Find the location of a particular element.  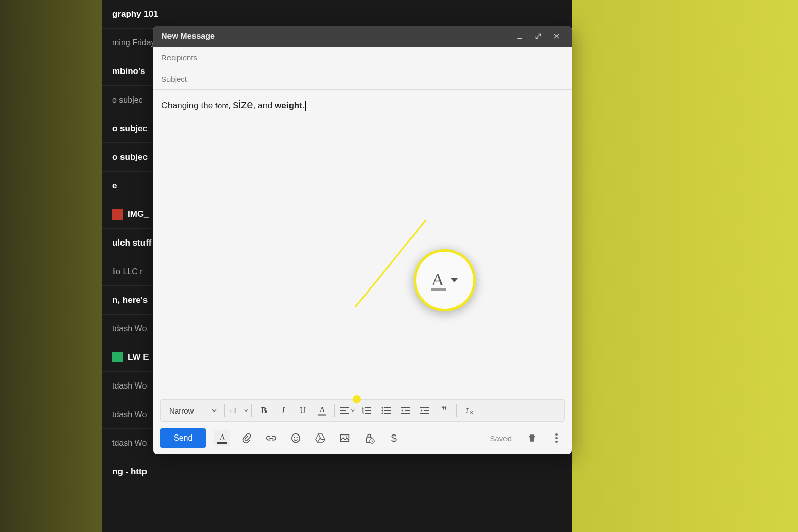

inbox-row: ng - http is located at coordinates (337, 472).